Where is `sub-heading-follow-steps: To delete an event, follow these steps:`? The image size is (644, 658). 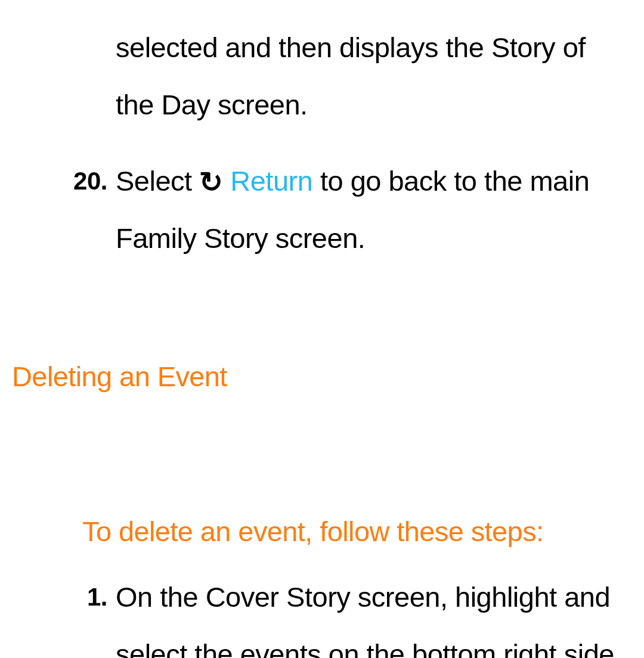 sub-heading-follow-steps: To delete an event, follow these steps: is located at coordinates (357, 532).